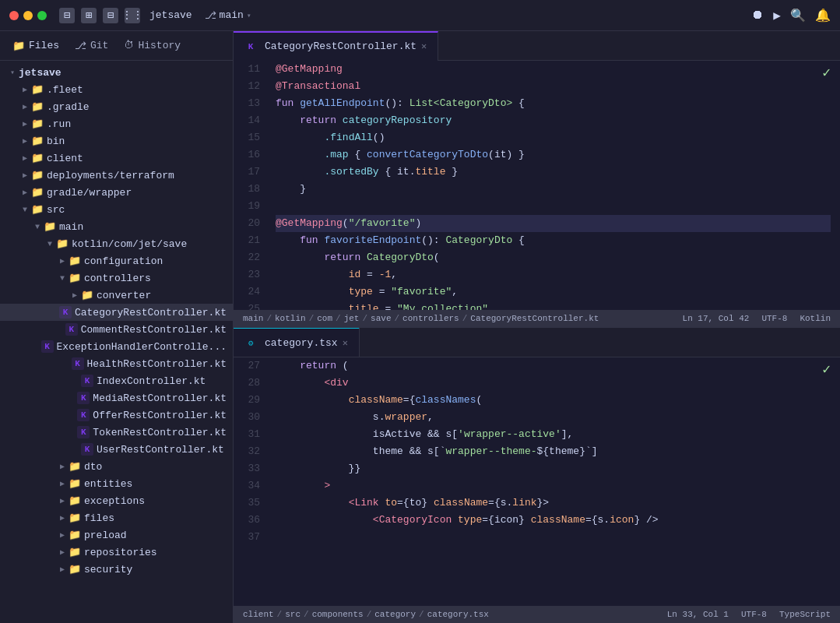 The image size is (840, 623). I want to click on bottom-lang: TypeScript, so click(805, 614).